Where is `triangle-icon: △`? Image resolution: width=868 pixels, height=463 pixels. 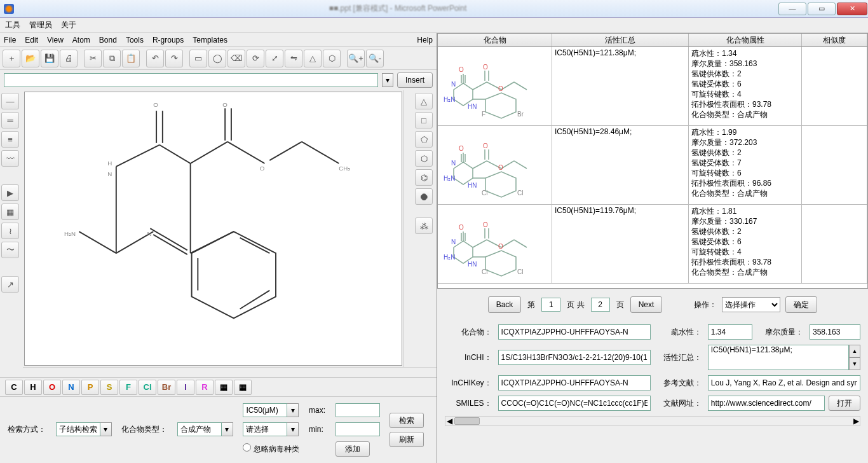 triangle-icon: △ is located at coordinates (424, 101).